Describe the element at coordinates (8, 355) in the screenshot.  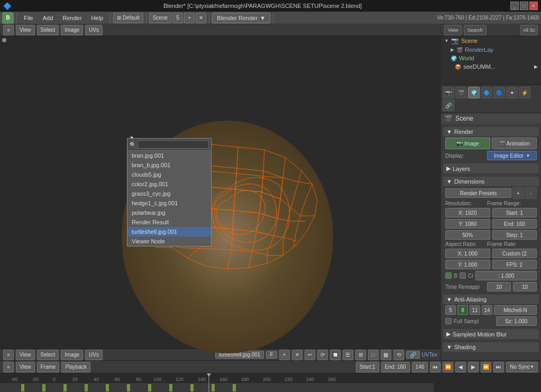
I see `uv-menu-icon: ≡` at that location.